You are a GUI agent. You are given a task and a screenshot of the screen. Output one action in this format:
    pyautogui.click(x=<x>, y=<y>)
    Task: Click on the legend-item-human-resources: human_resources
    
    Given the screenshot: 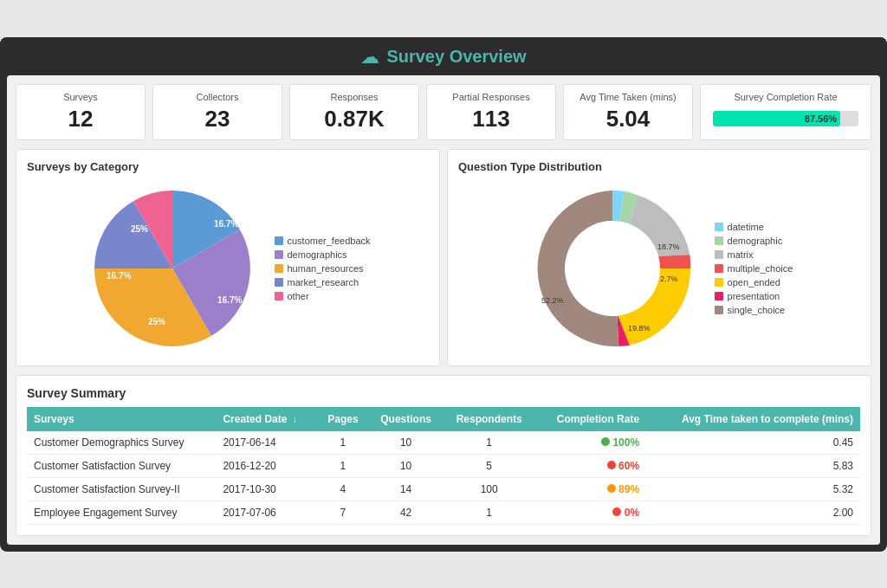 What is the action you would take?
    pyautogui.click(x=322, y=268)
    